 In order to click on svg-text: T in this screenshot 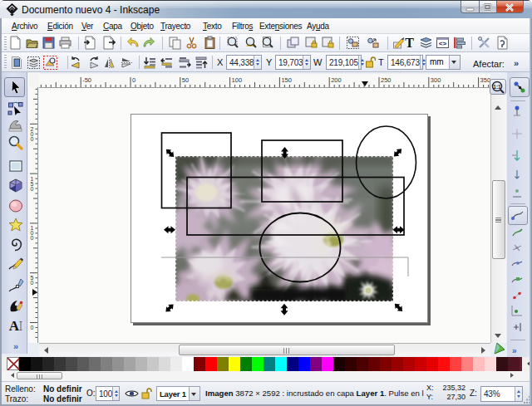, I will do `click(409, 43)`.